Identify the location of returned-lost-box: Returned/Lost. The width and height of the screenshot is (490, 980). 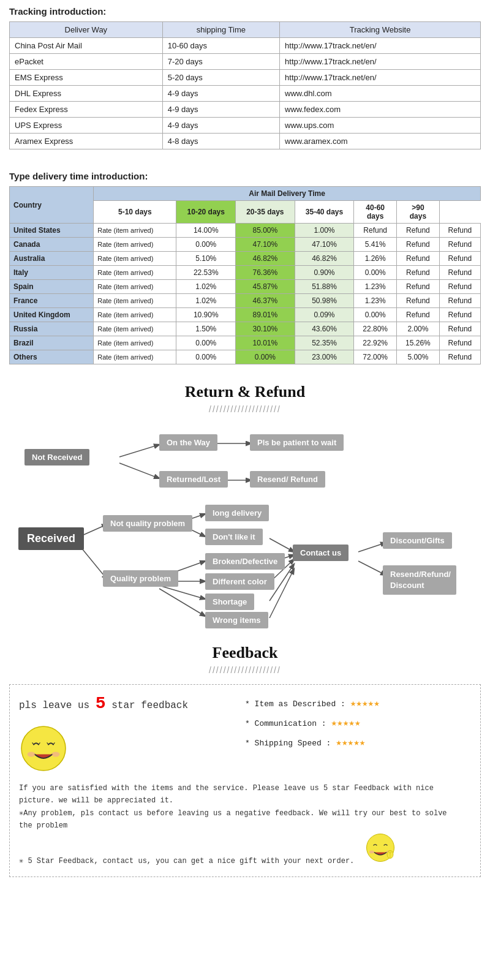
(194, 479).